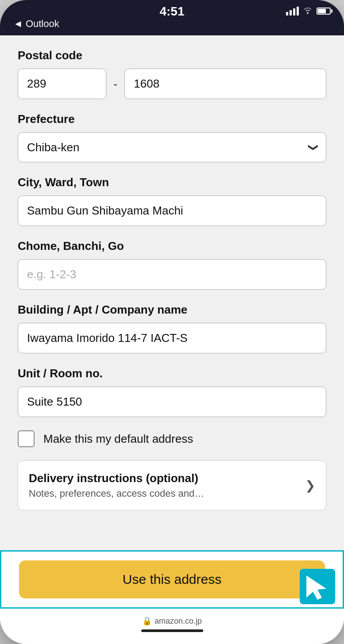  Describe the element at coordinates (172, 310) in the screenshot. I see `building-label: Building / Apt / Company name` at that location.